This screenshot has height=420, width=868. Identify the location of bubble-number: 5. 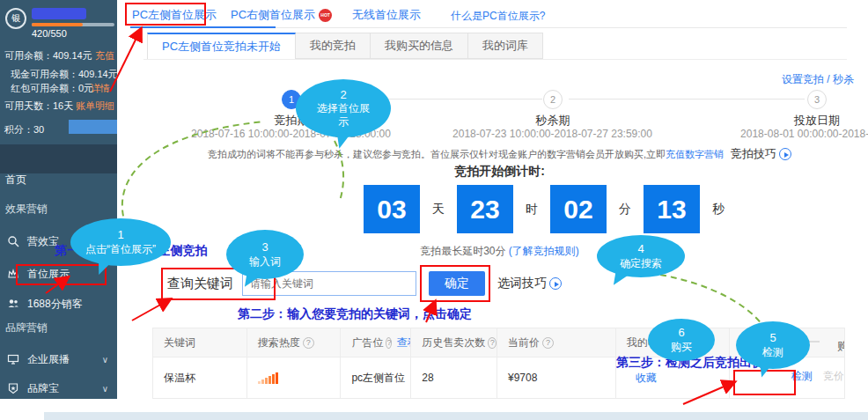
(773, 338).